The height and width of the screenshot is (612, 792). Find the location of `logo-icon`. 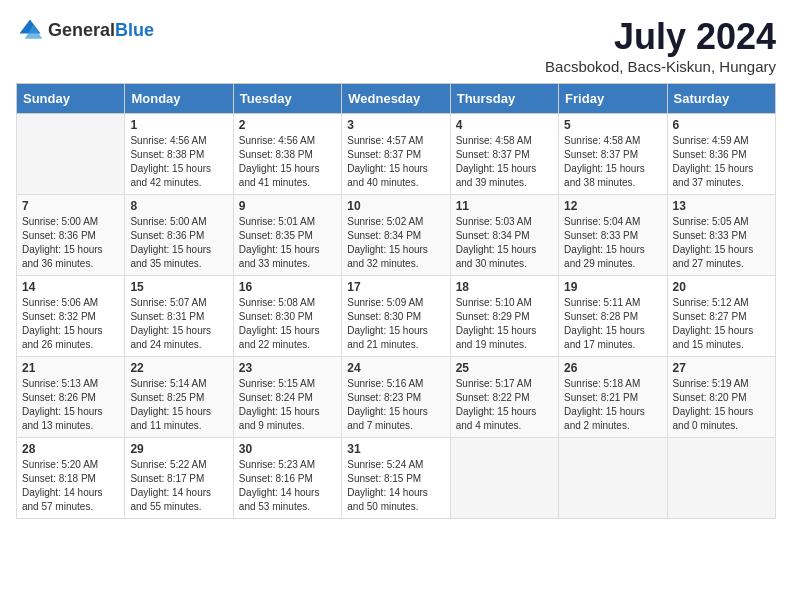

logo-icon is located at coordinates (30, 30).